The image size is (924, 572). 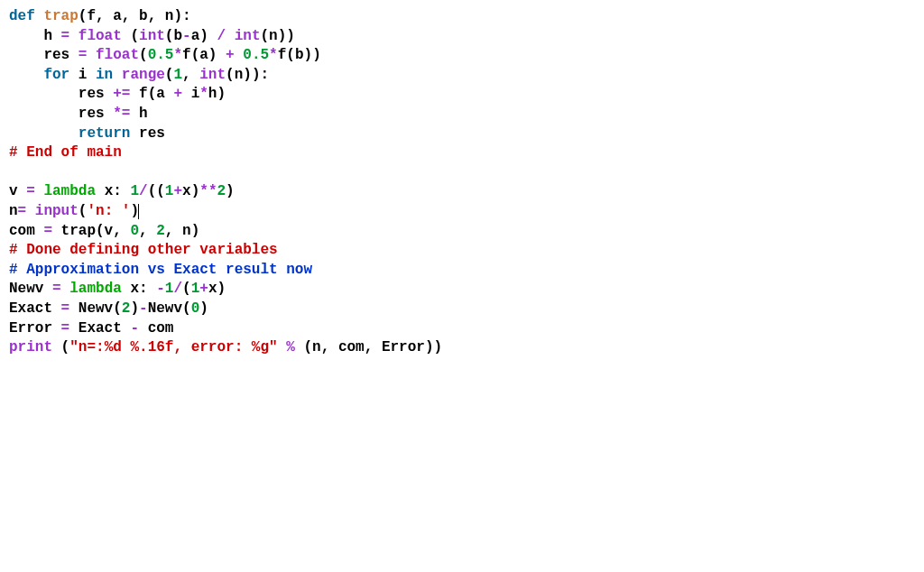 What do you see at coordinates (117, 289) in the screenshot?
I see `code-line: Newv = lambda x: -1/(1+x)` at bounding box center [117, 289].